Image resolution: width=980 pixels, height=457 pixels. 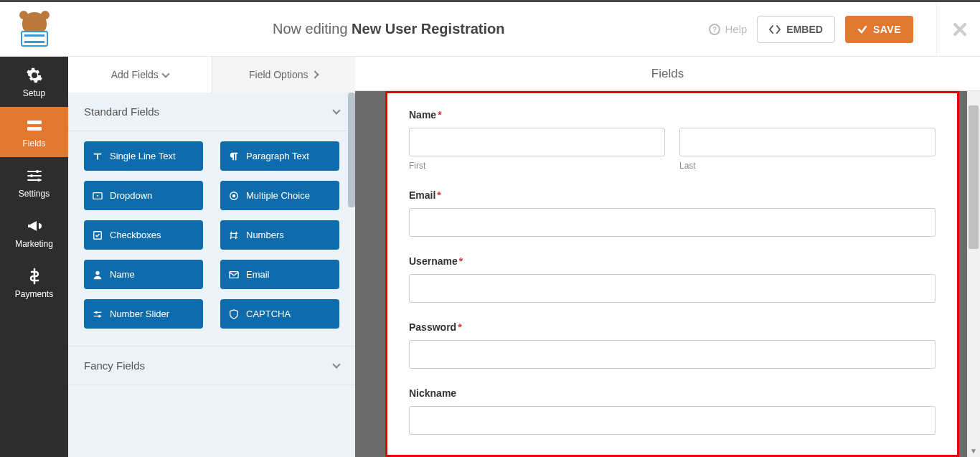 I want to click on field-captcha: CAPTCHA, so click(x=280, y=314).